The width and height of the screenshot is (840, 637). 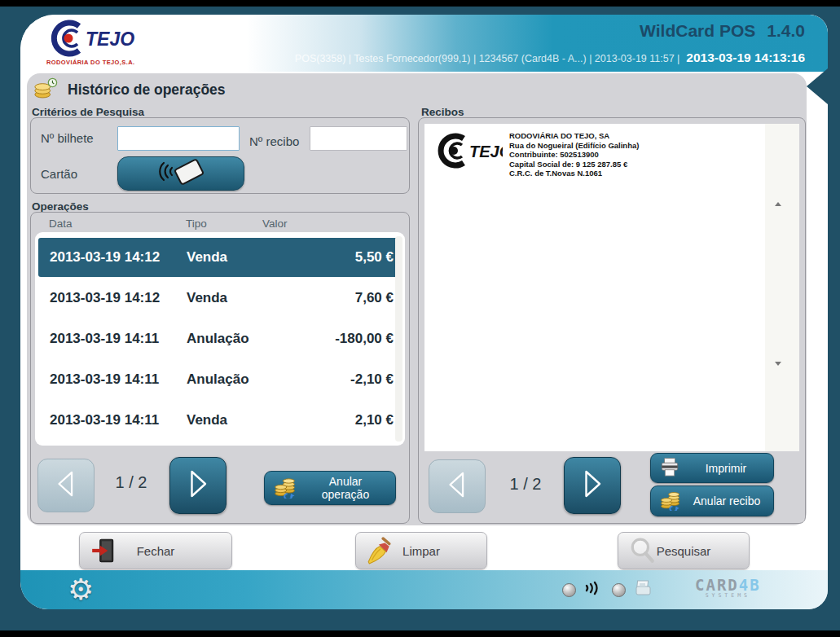 I want to click on mini-printer-icon, so click(x=644, y=590).